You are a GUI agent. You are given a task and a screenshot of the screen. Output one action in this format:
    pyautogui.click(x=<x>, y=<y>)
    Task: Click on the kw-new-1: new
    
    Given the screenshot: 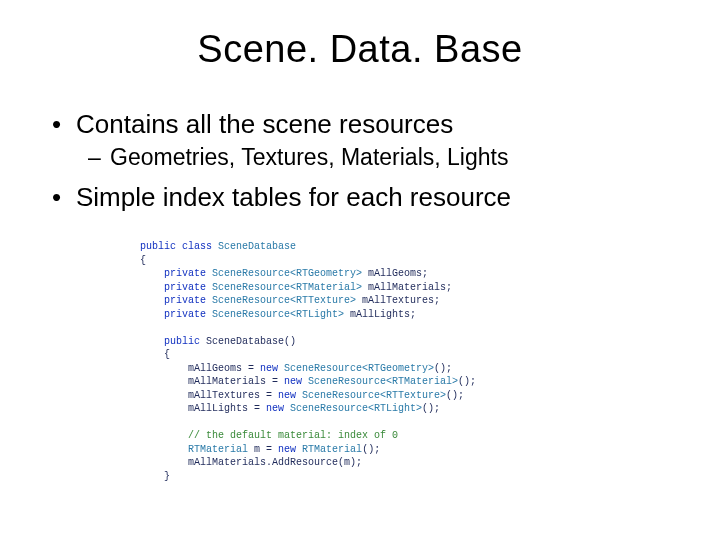 What is the action you would take?
    pyautogui.click(x=269, y=368)
    